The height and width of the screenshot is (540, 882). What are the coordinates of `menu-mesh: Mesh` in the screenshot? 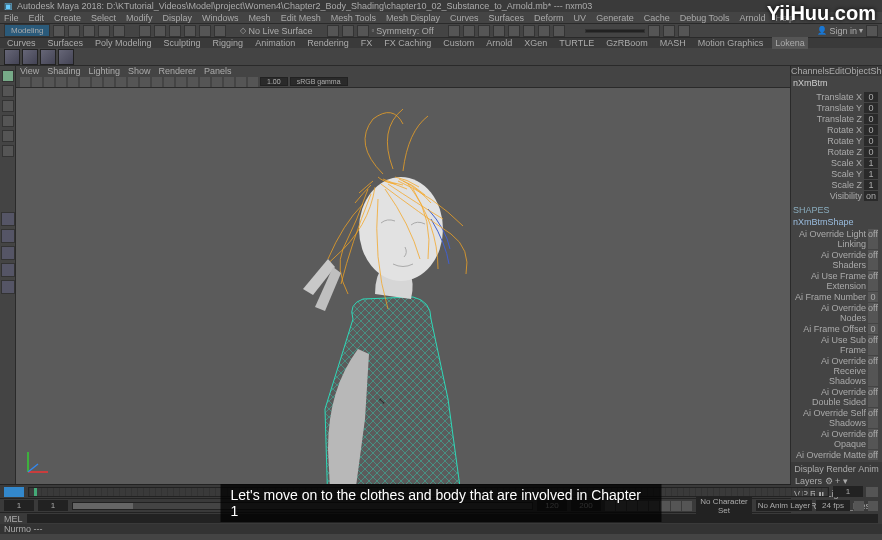 It's located at (260, 18).